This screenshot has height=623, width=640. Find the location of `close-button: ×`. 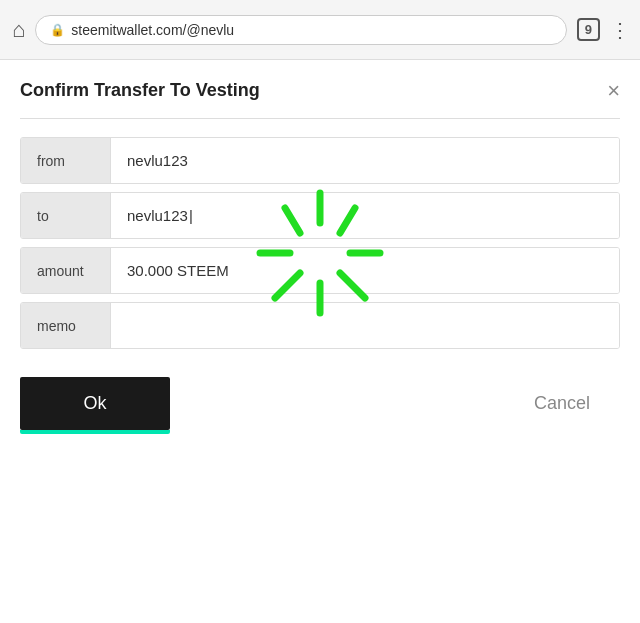

close-button: × is located at coordinates (614, 91).